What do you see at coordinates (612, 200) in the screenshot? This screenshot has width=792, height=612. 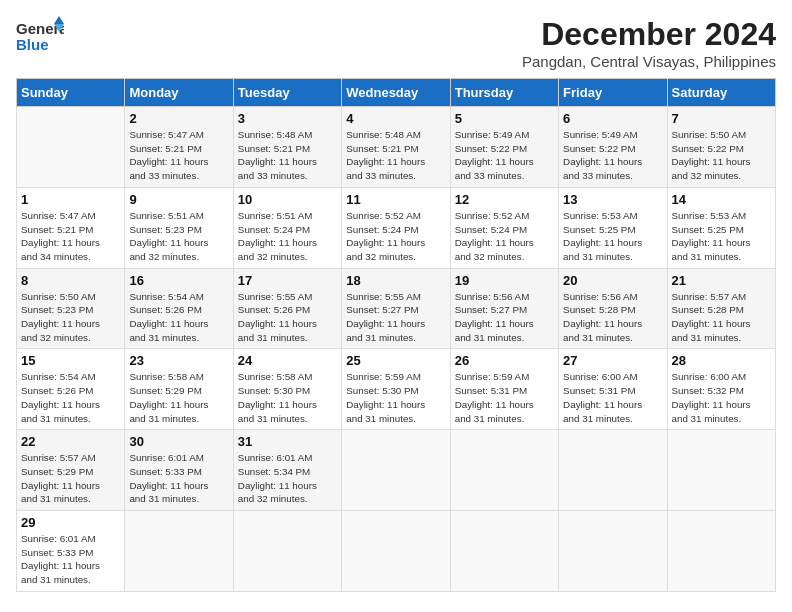 I see `day-number: 13` at bounding box center [612, 200].